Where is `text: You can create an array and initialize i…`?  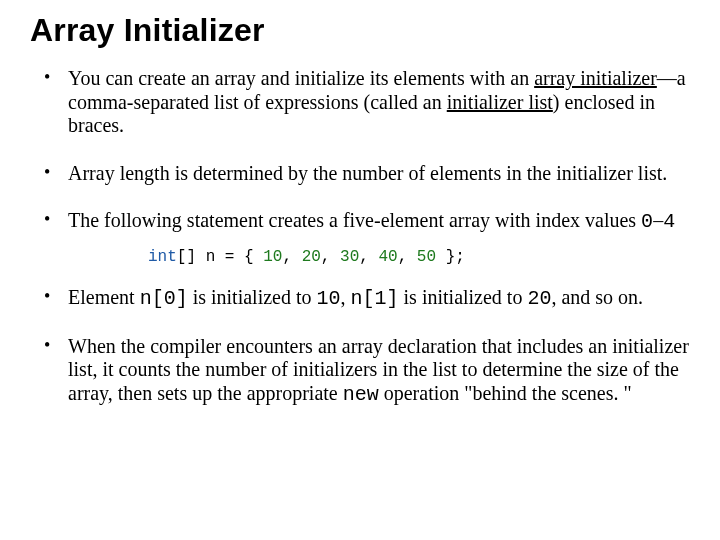
text: You can create an array and initialize i… is located at coordinates (301, 78).